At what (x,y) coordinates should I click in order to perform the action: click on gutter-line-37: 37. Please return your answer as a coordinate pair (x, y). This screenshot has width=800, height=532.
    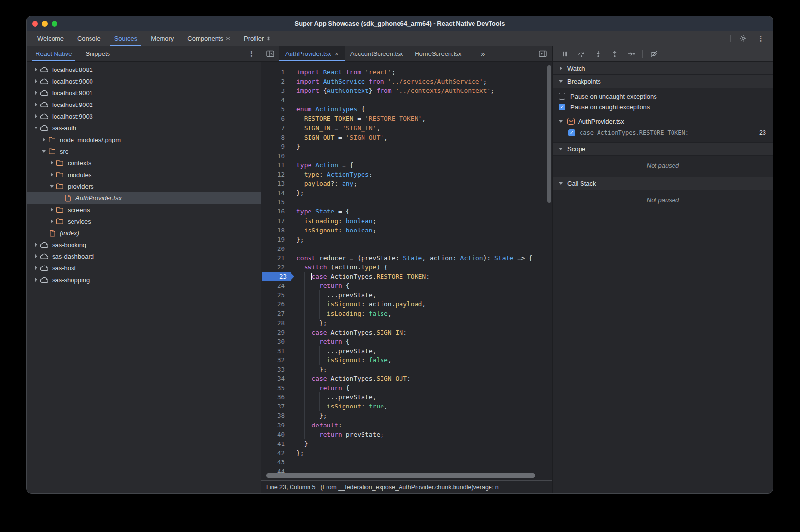
    Looking at the image, I should click on (276, 407).